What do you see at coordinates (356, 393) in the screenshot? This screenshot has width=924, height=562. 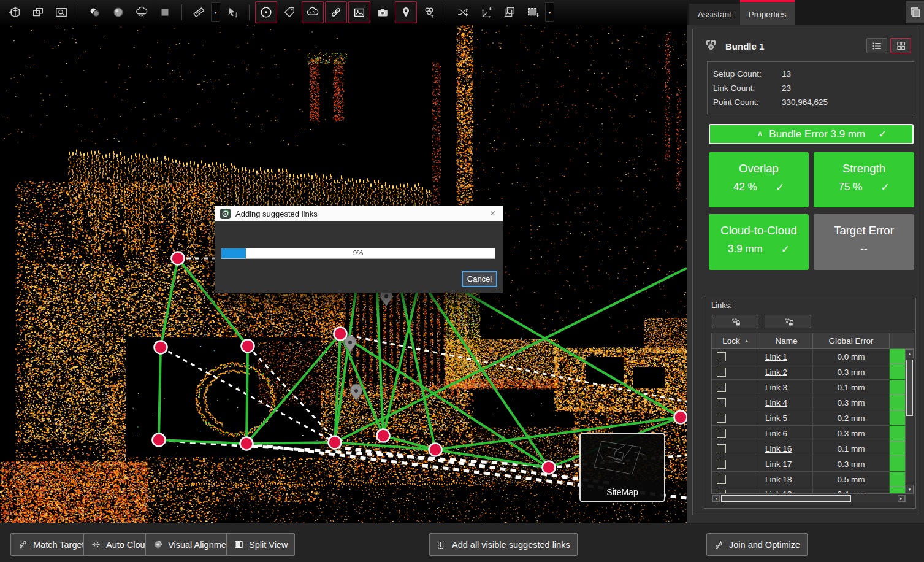 I see `scan-position-pin-icon` at bounding box center [356, 393].